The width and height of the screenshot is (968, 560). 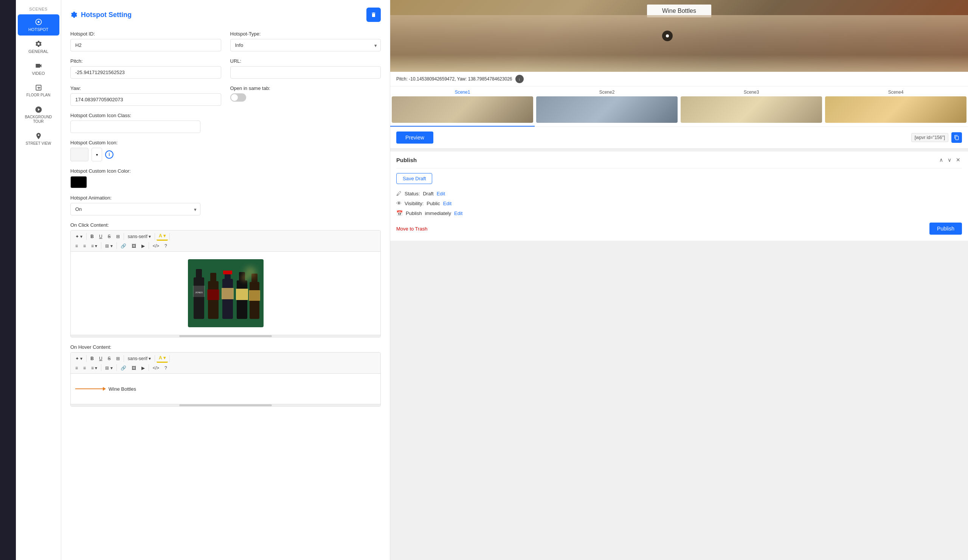 What do you see at coordinates (225, 178) in the screenshot?
I see `form-row-icon-color: Hotspot Custom Icon Color:` at bounding box center [225, 178].